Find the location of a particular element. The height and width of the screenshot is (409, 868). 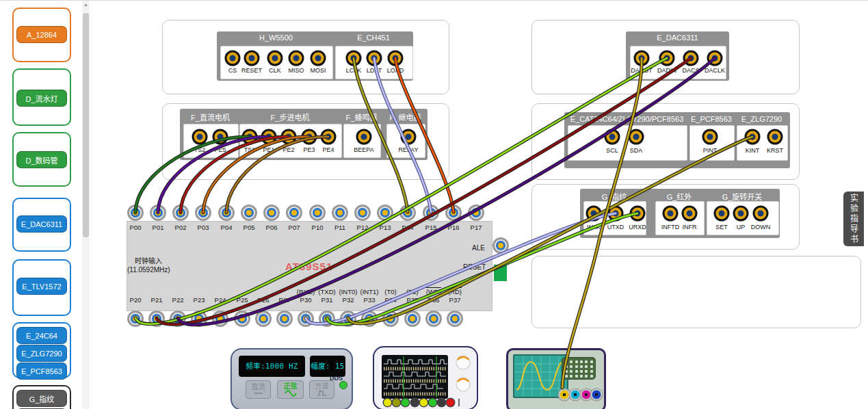

pin-DOWN is located at coordinates (761, 213).